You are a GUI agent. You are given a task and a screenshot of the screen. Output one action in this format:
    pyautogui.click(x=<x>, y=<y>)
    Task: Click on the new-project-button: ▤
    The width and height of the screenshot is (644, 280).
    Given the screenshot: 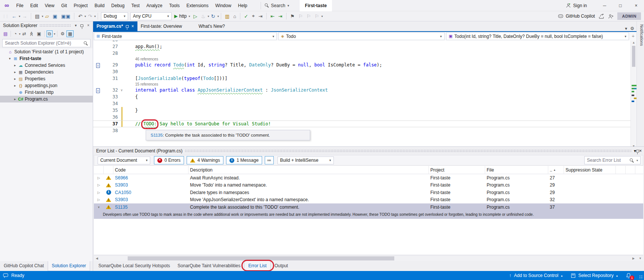 What is the action you would take?
    pyautogui.click(x=37, y=17)
    